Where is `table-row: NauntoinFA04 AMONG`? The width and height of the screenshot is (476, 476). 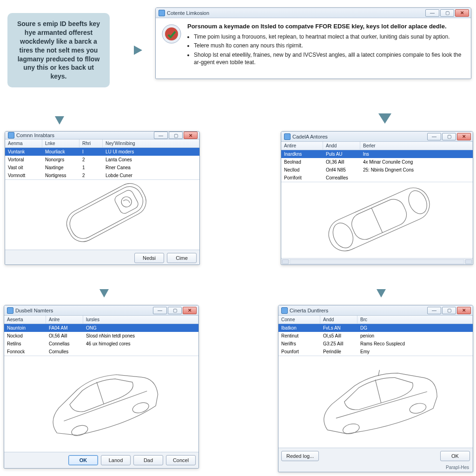
table-row: NauntoinFA04 AMONG is located at coordinates (101, 328).